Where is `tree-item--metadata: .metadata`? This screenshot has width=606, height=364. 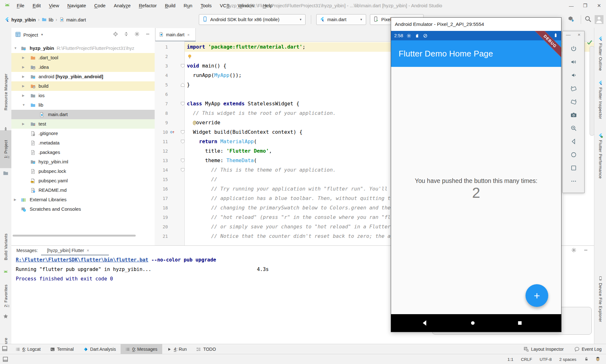
tree-item--metadata: .metadata is located at coordinates (83, 143).